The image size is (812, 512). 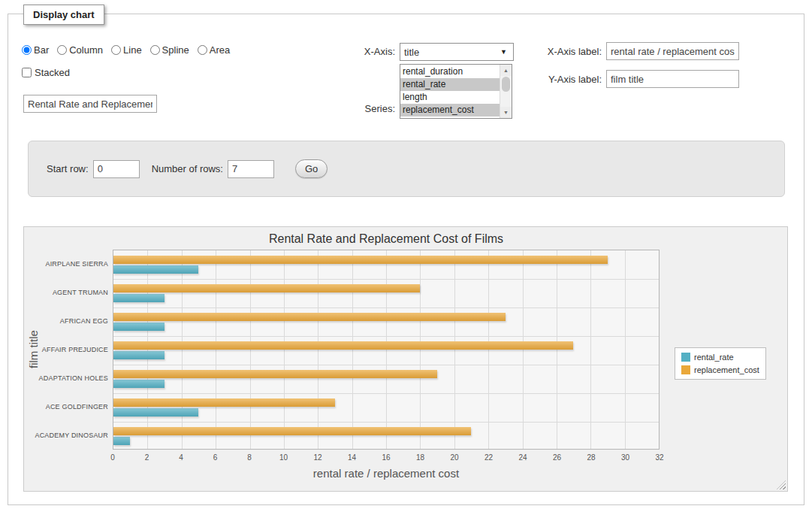 What do you see at coordinates (187, 168) in the screenshot?
I see `row-controls: Start row: Number of rows: Go` at bounding box center [187, 168].